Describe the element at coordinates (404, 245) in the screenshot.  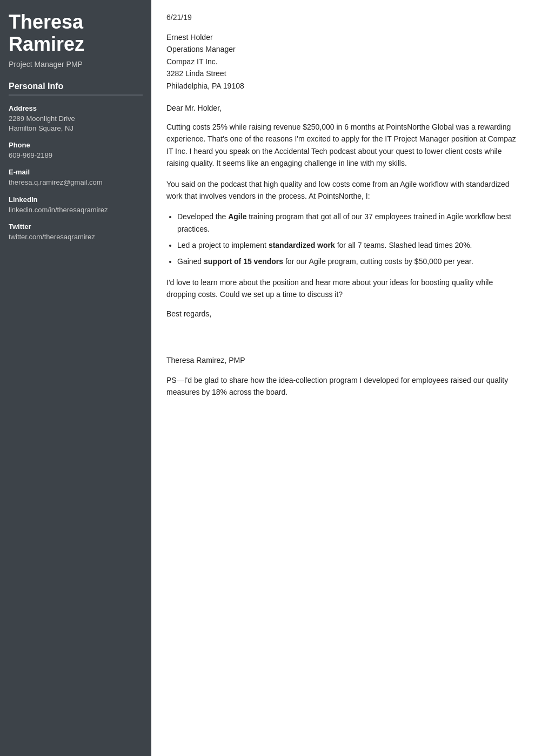
I see `bullet2-post: for all 7 teams. Slashed lead times 20%.` at that location.